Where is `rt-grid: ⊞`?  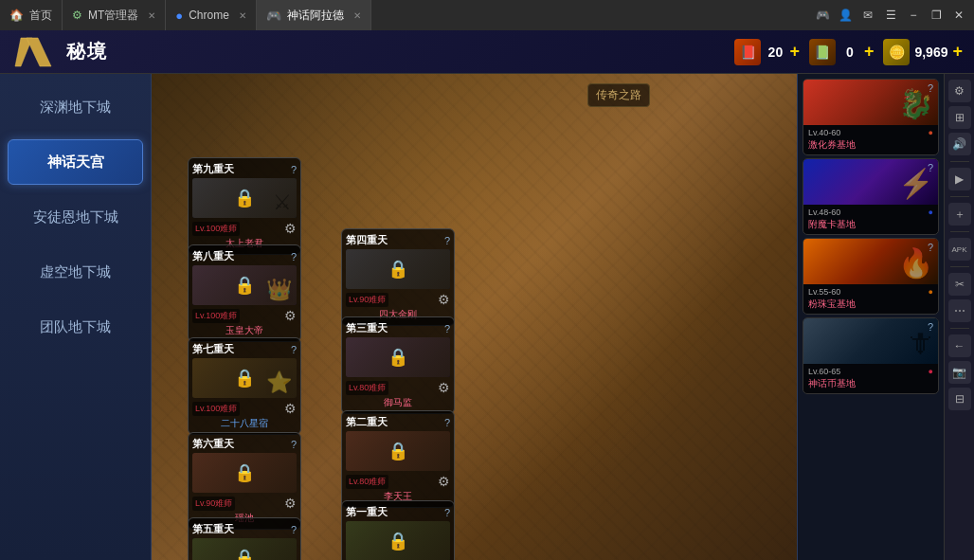 rt-grid: ⊞ is located at coordinates (960, 117).